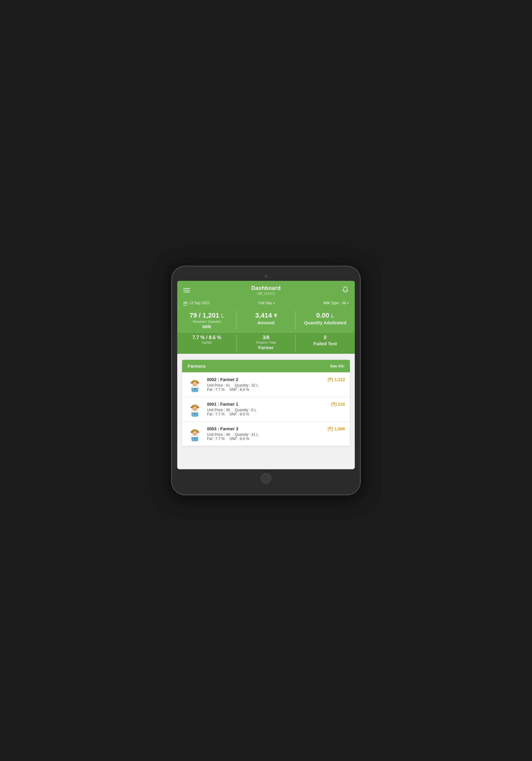  What do you see at coordinates (266, 366) in the screenshot?
I see `farmers-header: Farmers See All›` at bounding box center [266, 366].